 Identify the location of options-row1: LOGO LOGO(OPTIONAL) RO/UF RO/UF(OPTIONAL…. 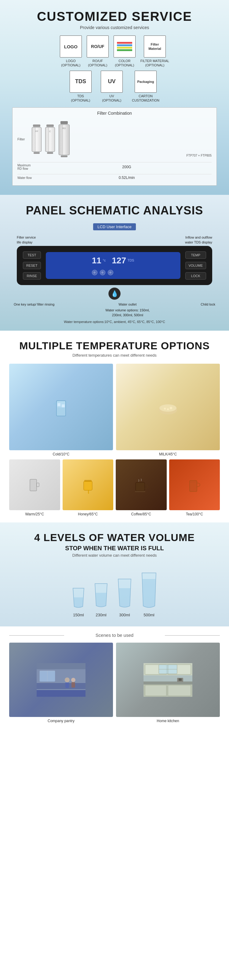
(115, 52).